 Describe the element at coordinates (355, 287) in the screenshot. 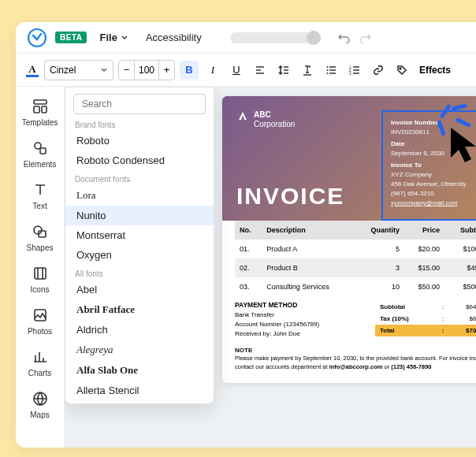

I see `table-row: 03.Consulting Services10$50.00$500.00` at that location.